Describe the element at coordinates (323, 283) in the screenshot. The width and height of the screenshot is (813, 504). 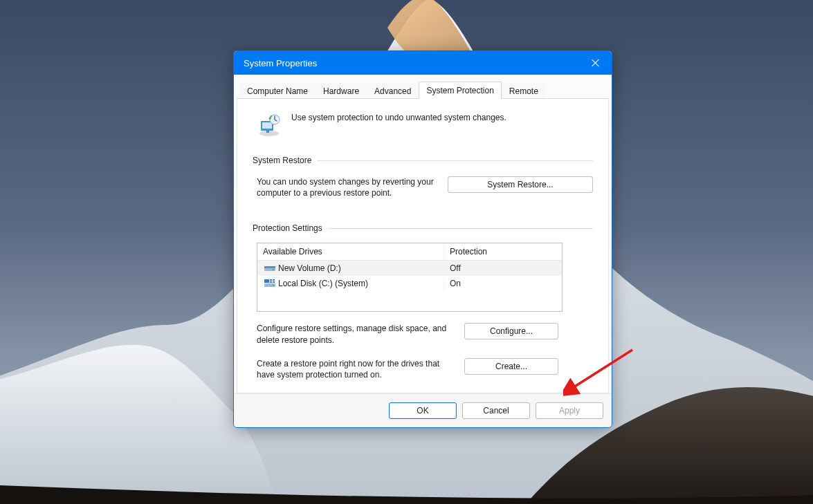
I see `drive-name: Local Disk (C:) (System)` at that location.